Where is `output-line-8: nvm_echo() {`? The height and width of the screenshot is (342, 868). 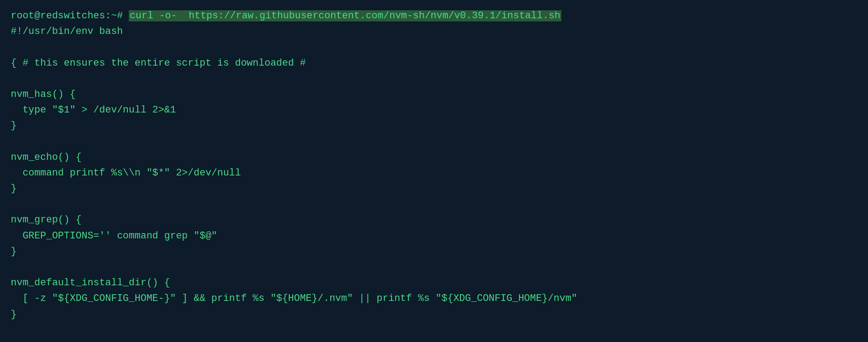 output-line-8: nvm_echo() { is located at coordinates (434, 157).